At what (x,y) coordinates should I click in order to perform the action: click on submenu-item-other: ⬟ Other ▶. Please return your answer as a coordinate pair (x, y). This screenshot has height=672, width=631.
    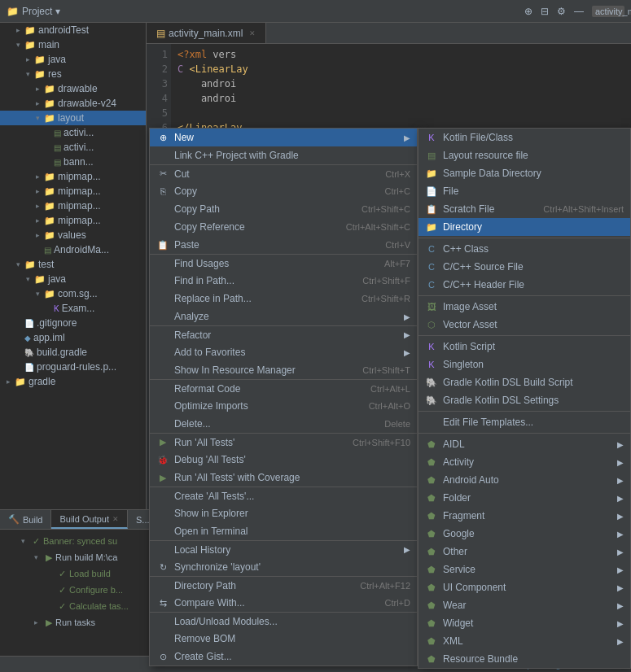
    Looking at the image, I should click on (524, 552).